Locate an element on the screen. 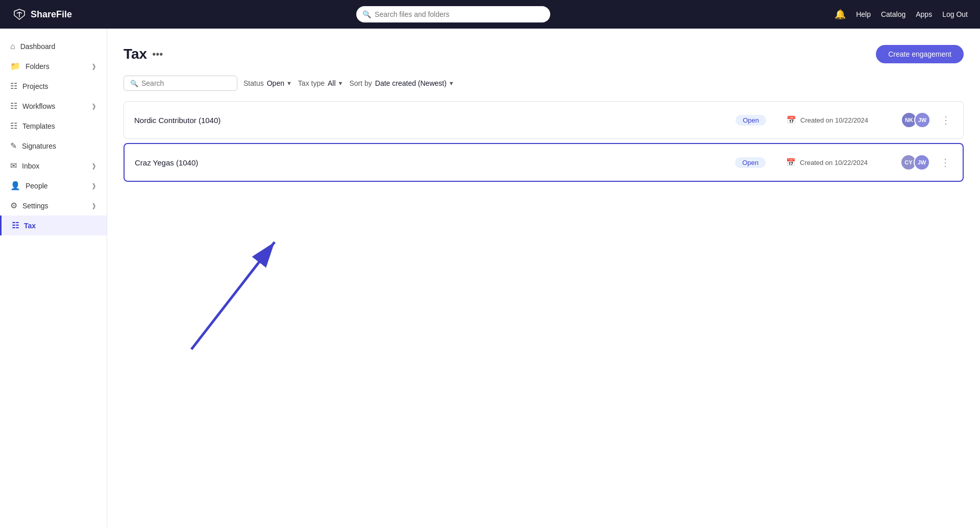  sidebar-item-dashboard: ⌂ Dashboard is located at coordinates (53, 46).